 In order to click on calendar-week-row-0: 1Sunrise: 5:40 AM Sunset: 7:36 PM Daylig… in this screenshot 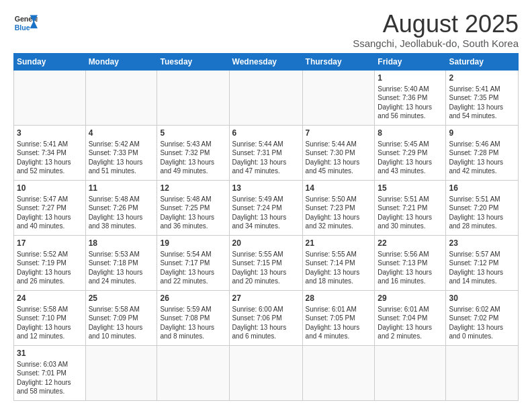, I will do `click(266, 97)`.